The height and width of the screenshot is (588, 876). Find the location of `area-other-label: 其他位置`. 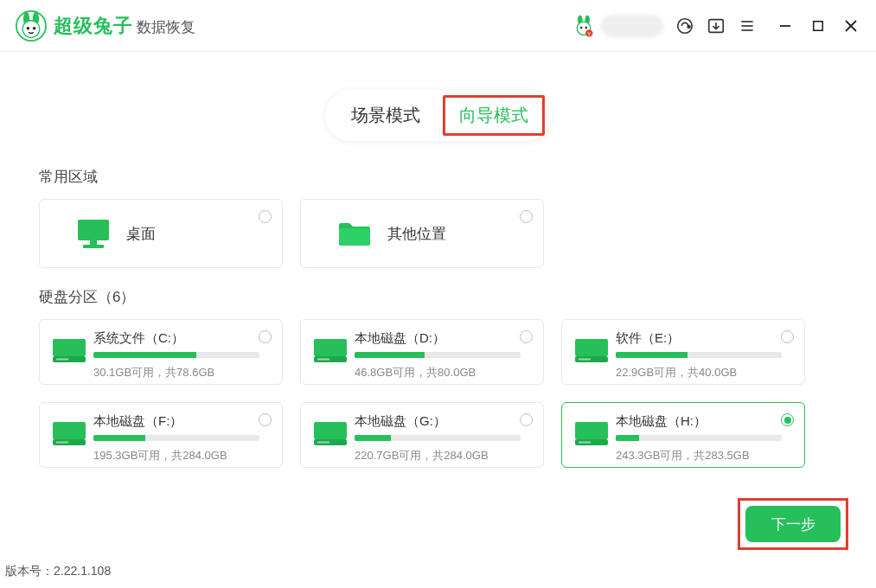

area-other-label: 其他位置 is located at coordinates (417, 233).